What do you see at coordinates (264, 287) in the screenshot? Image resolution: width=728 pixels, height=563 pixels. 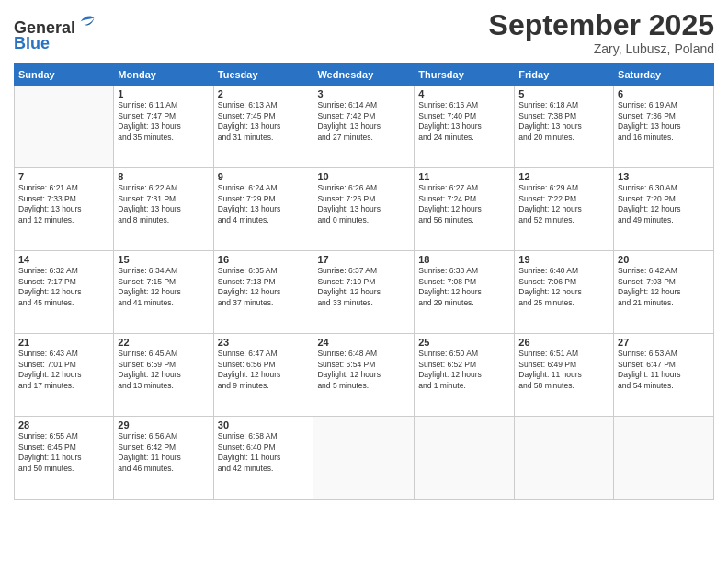 I see `day-info: Sunrise: 6:35 AMSunset: 7:13 PMDaylight:…` at bounding box center [264, 287].